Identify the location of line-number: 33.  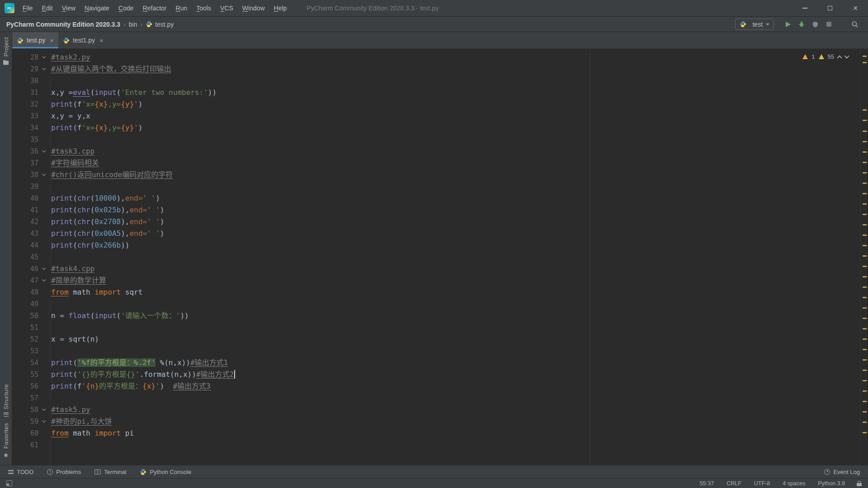
(25, 116).